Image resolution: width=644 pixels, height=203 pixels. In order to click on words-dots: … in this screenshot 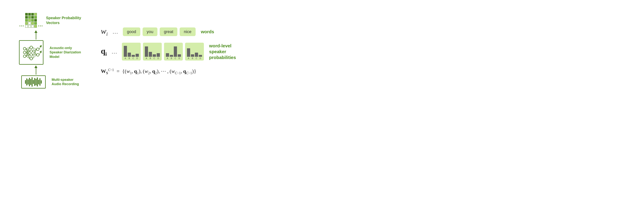, I will do `click(115, 32)`.